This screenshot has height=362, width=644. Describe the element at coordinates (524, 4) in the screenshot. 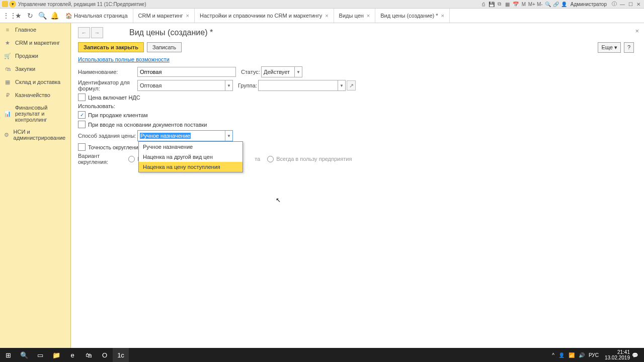

I see `tb-m-icon: M` at that location.